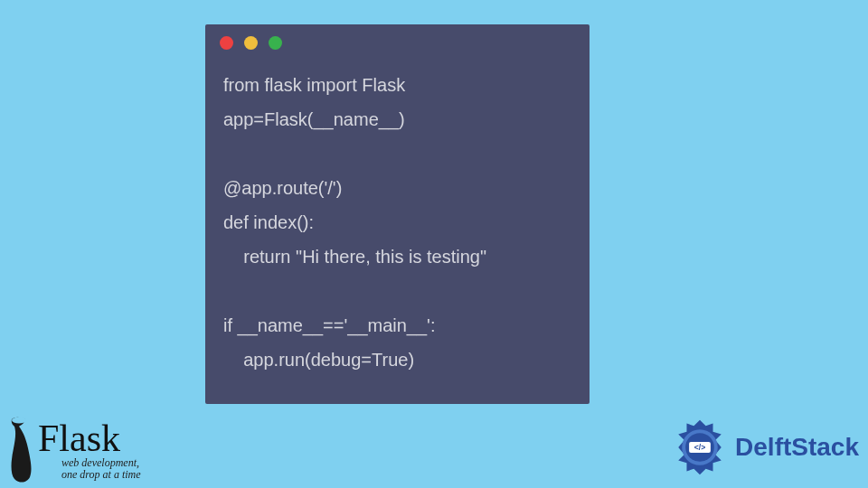 The width and height of the screenshot is (868, 488). Describe the element at coordinates (101, 475) in the screenshot. I see `flask-subtitle-2: one drop at a time` at that location.